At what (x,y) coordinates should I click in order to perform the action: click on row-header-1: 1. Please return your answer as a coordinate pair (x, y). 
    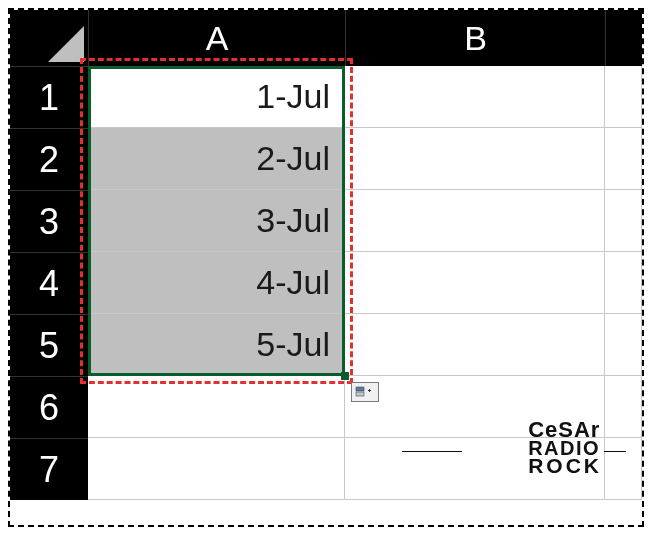
    Looking at the image, I should click on (49, 97).